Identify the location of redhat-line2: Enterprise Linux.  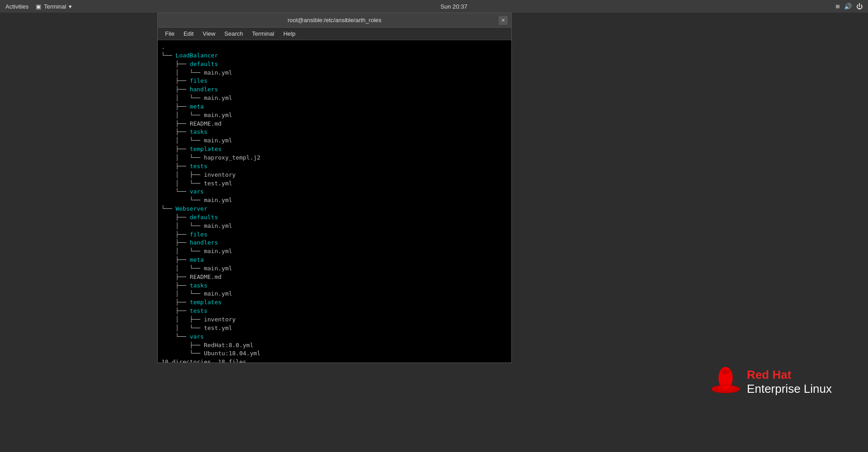
(789, 389).